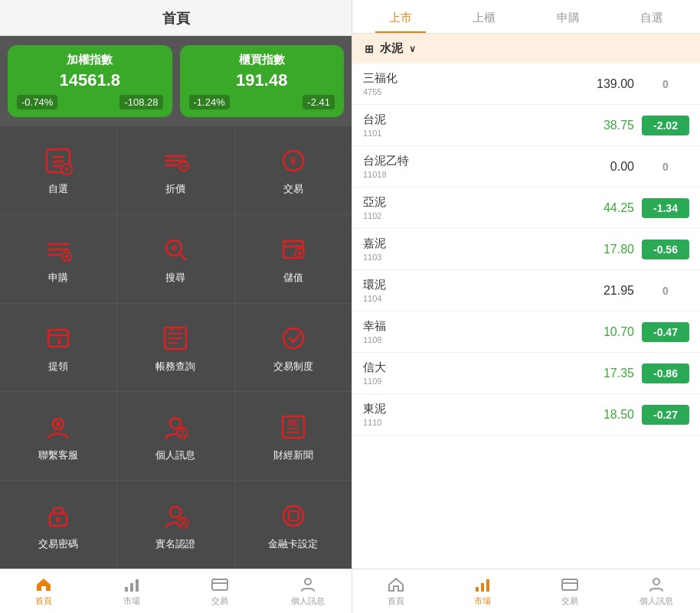 The width and height of the screenshot is (700, 613). What do you see at coordinates (472, 161) in the screenshot?
I see `stock-name: 台泥乙特` at bounding box center [472, 161].